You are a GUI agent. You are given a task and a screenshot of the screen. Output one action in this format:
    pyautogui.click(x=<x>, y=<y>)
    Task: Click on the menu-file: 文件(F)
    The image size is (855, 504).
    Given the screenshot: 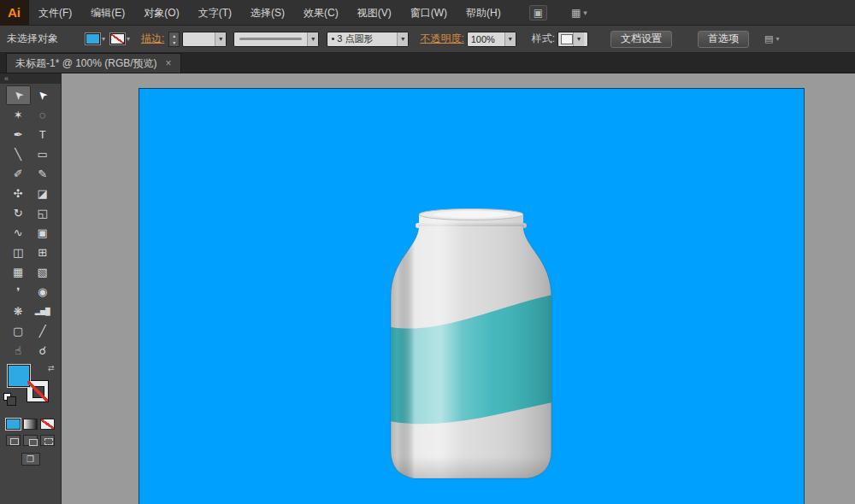 What is the action you would take?
    pyautogui.click(x=55, y=13)
    